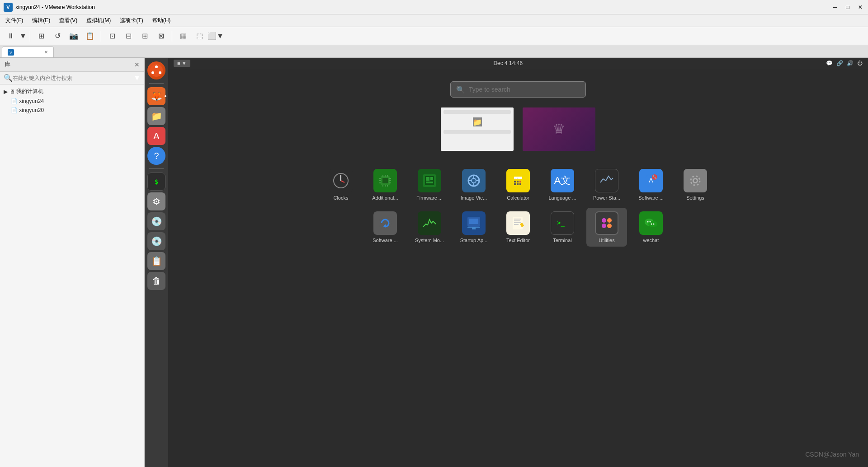 The width and height of the screenshot is (868, 467). I want to click on dock-app-store: A, so click(156, 136).